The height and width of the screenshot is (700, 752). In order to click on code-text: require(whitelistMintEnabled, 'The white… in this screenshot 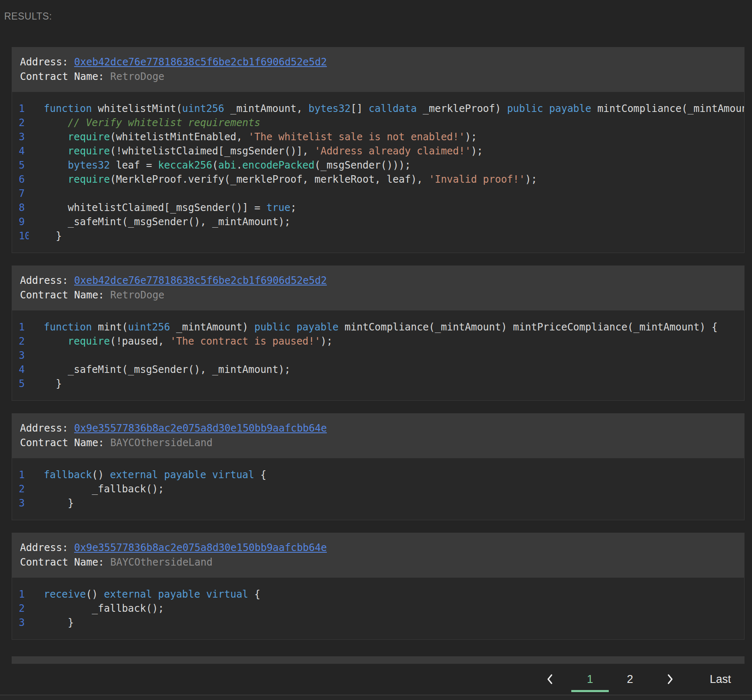, I will do `click(394, 137)`.